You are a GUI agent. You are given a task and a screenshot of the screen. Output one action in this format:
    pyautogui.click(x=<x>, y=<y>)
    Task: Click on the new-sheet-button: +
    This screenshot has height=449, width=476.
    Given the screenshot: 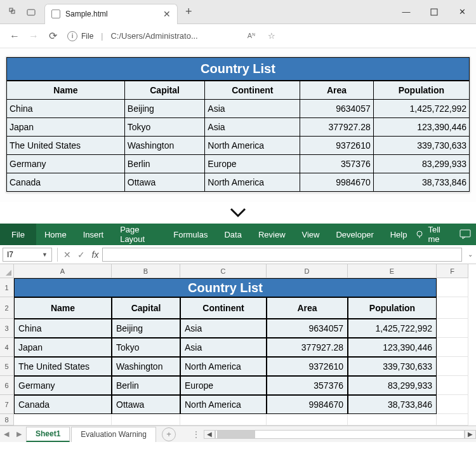 What is the action you would take?
    pyautogui.click(x=169, y=434)
    